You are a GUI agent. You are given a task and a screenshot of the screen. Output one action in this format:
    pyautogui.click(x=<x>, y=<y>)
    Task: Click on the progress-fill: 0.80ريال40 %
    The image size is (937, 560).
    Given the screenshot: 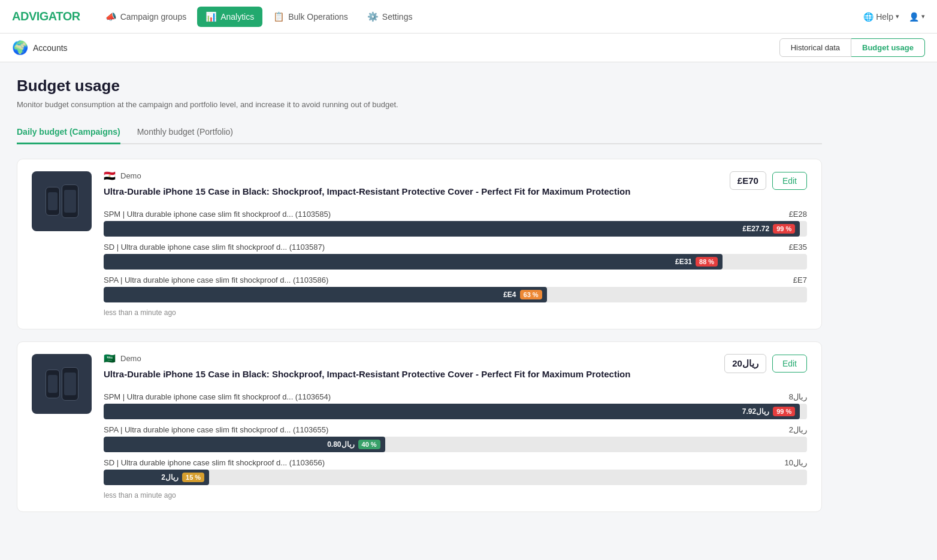 What is the action you would take?
    pyautogui.click(x=244, y=444)
    